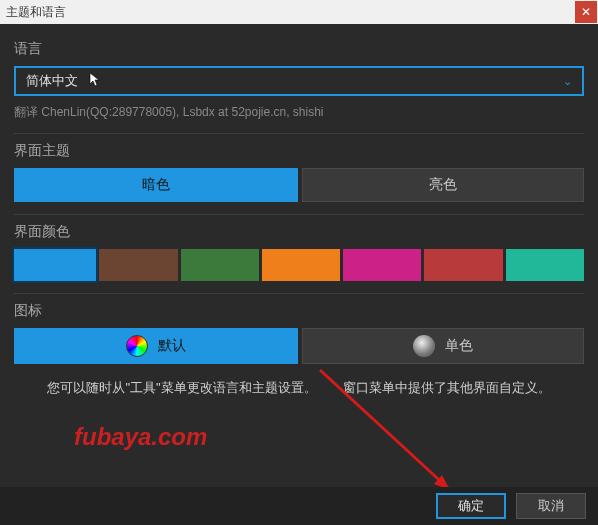  Describe the element at coordinates (95, 82) in the screenshot. I see `cursor-icon` at that location.